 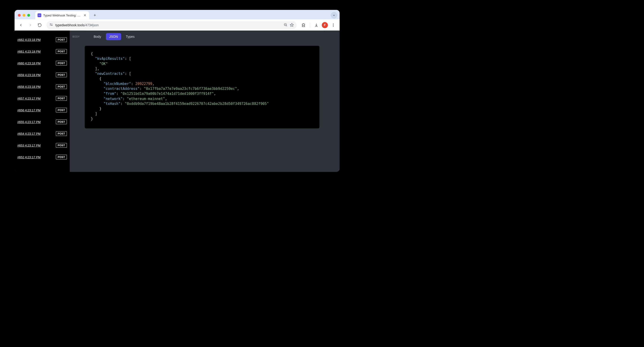 What do you see at coordinates (292, 25) in the screenshot?
I see `bookmark-icon` at bounding box center [292, 25].